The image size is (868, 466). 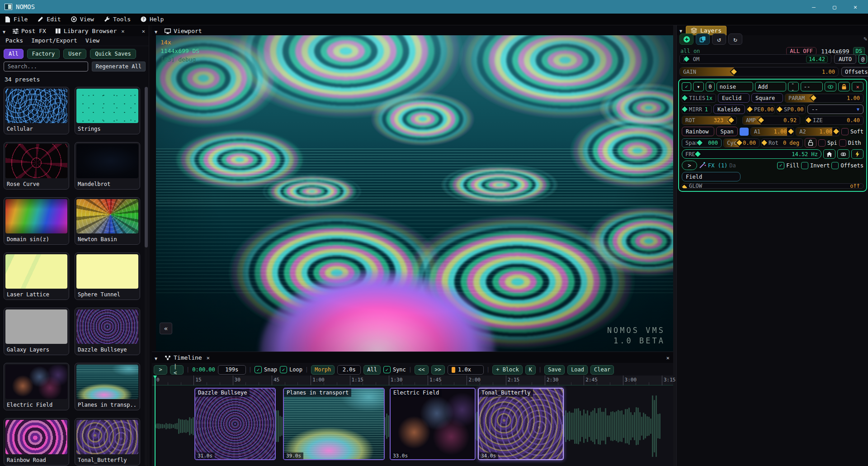 I want to click on library-menu-view: View, so click(x=92, y=41).